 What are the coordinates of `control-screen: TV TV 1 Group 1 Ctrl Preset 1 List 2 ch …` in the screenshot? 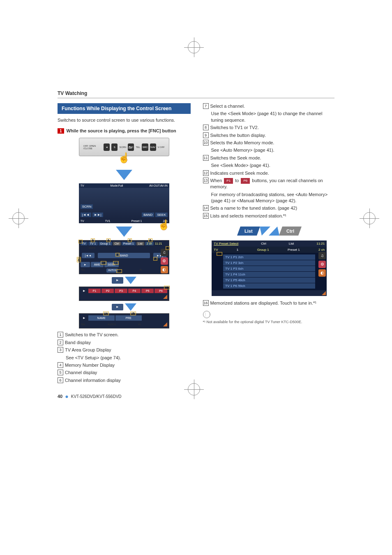 It's located at (124, 257).